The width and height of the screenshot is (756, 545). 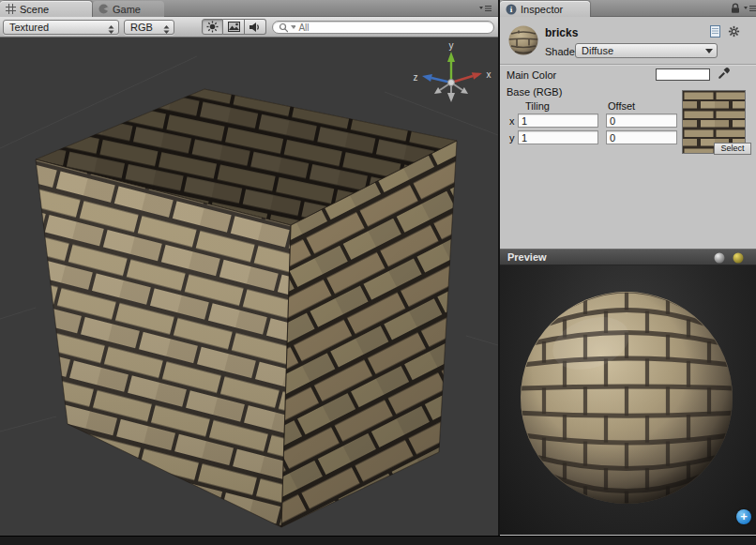 What do you see at coordinates (724, 73) in the screenshot?
I see `eyedropper-icon` at bounding box center [724, 73].